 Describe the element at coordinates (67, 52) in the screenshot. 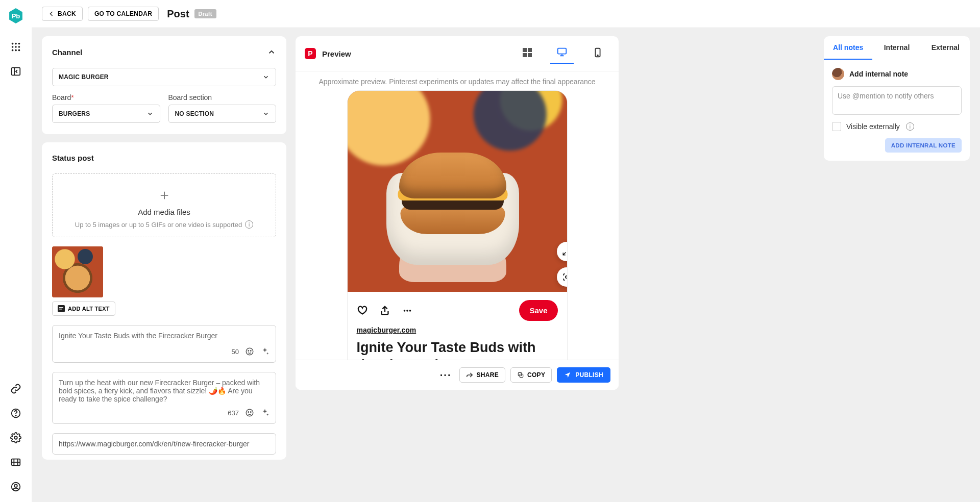

I see `channel-heading: Channel` at that location.